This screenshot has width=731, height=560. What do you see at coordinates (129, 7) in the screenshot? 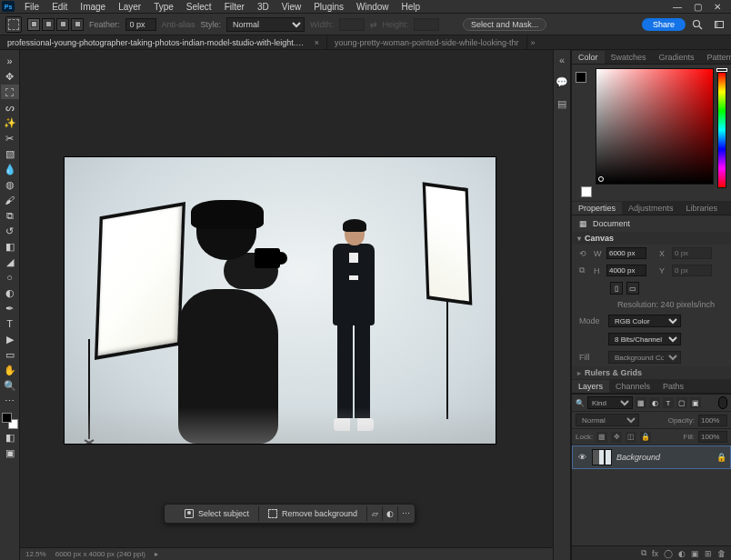
I see `menu-layer: Layer` at bounding box center [129, 7].